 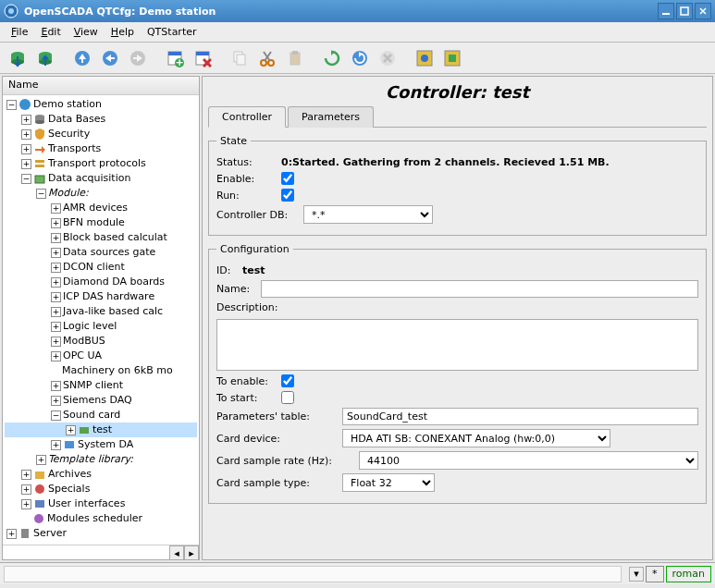 What do you see at coordinates (50, 533) in the screenshot?
I see `tree-item: Server` at bounding box center [50, 533].